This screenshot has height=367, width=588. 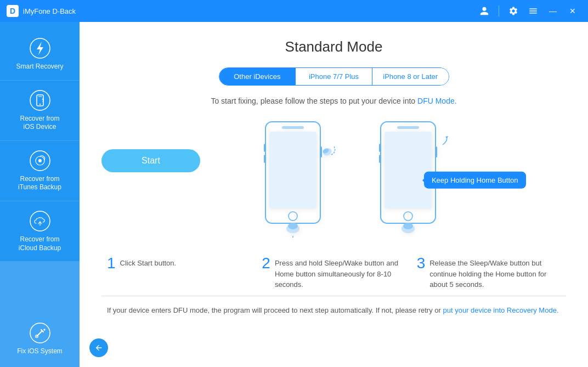 I want to click on window-controls: — ✕, so click(x=529, y=11).